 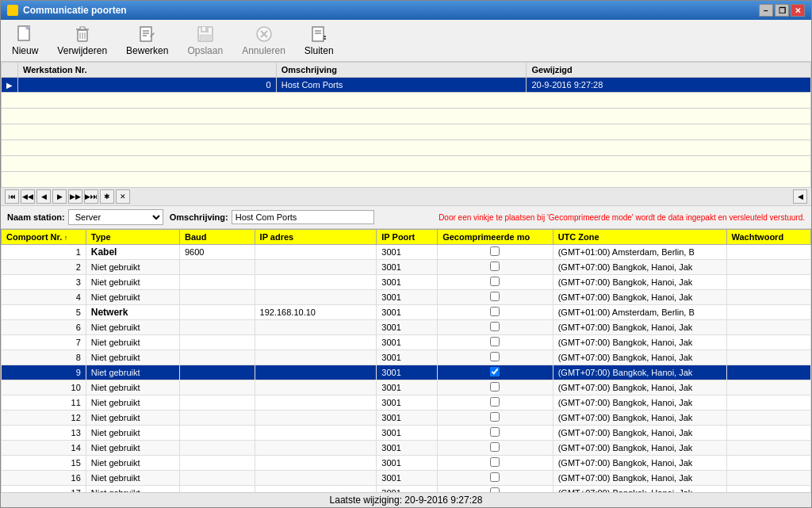 What do you see at coordinates (319, 40) in the screenshot?
I see `close-button: Sluiten` at bounding box center [319, 40].